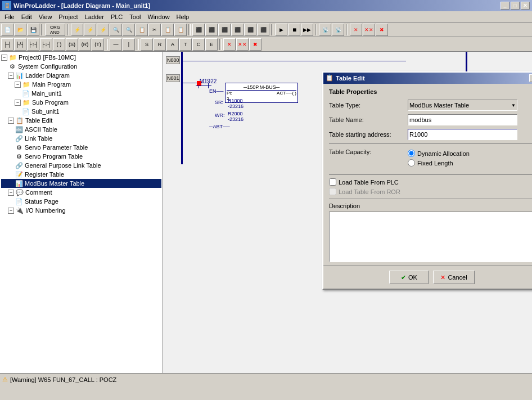 This screenshot has height=400, width=532. I want to click on tb23: ✕, so click(356, 30).